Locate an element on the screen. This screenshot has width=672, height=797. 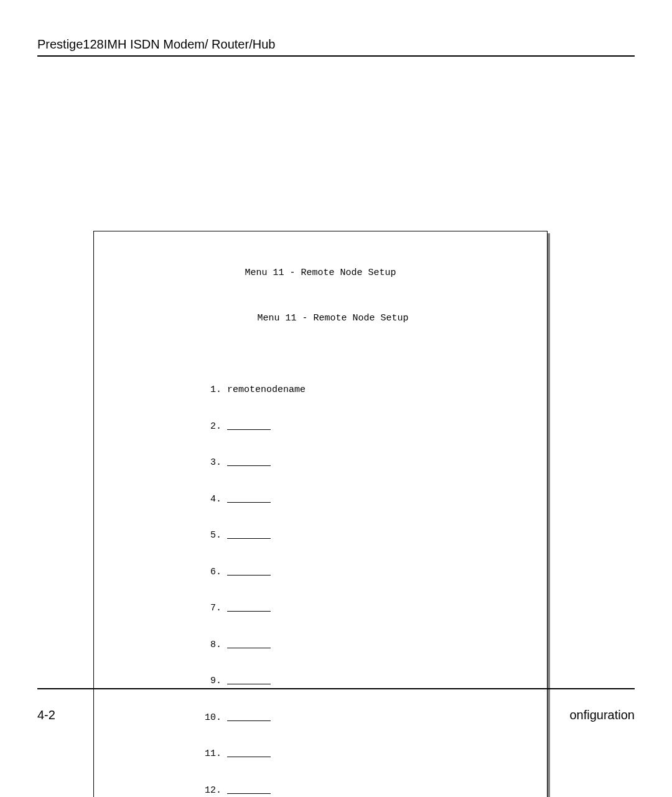
node-list-item-num: 11. is located at coordinates (216, 754).